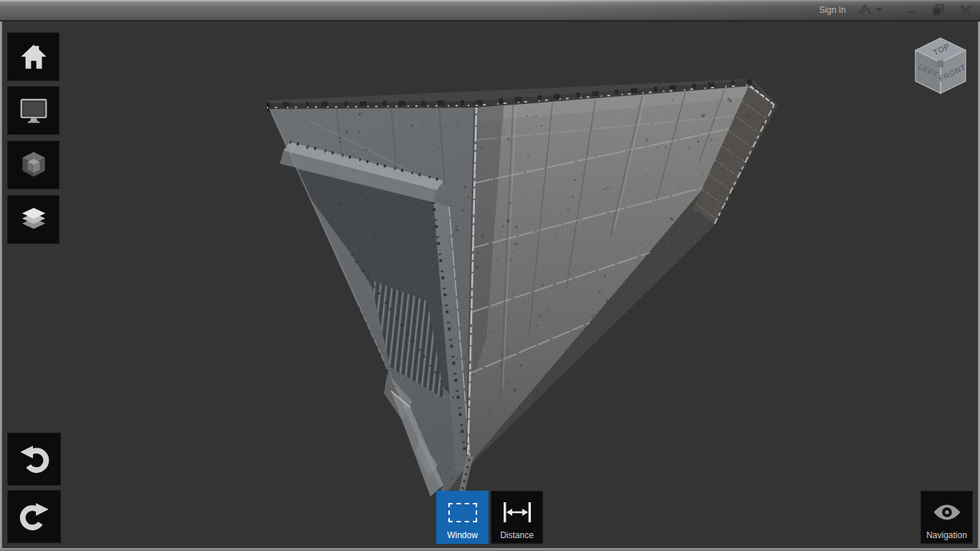 The image size is (980, 551). Describe the element at coordinates (34, 57) in the screenshot. I see `home-icon` at that location.